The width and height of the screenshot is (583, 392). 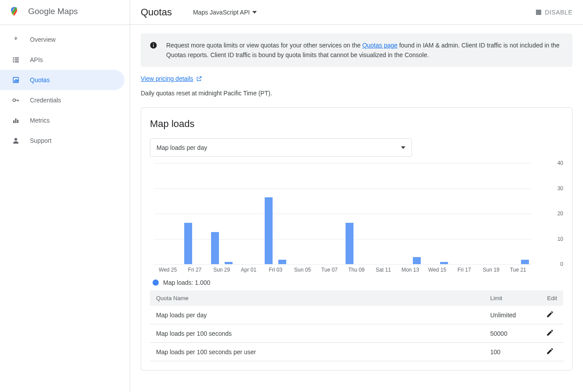 What do you see at coordinates (510, 334) in the screenshot?
I see `quota-limit-cell: 50000` at bounding box center [510, 334].